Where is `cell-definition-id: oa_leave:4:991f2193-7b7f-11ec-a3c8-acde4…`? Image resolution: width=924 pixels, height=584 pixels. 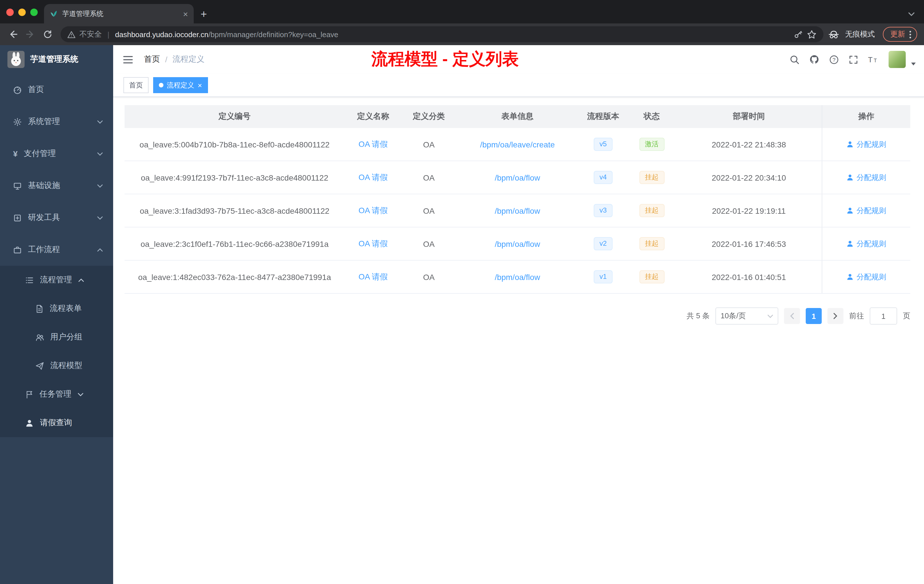 cell-definition-id: oa_leave:4:991f2193-7b7f-11ec-a3c8-acde4… is located at coordinates (235, 177).